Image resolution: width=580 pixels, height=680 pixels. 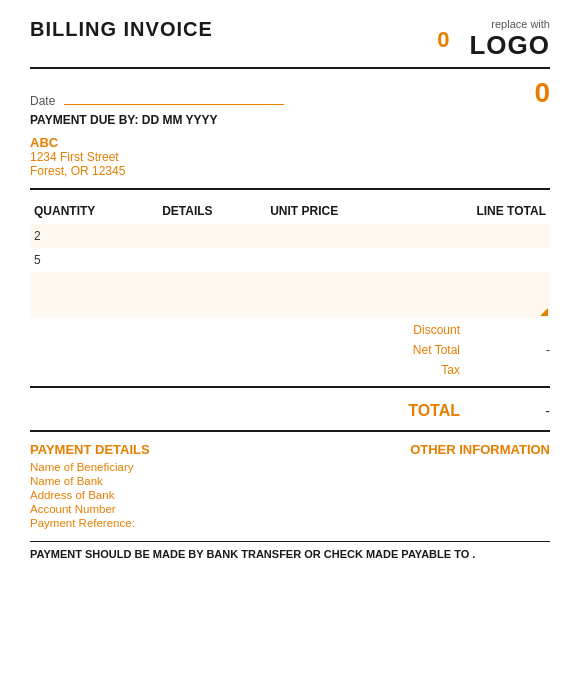 I want to click on col-line-total: LINE TOTAL, so click(x=478, y=211).